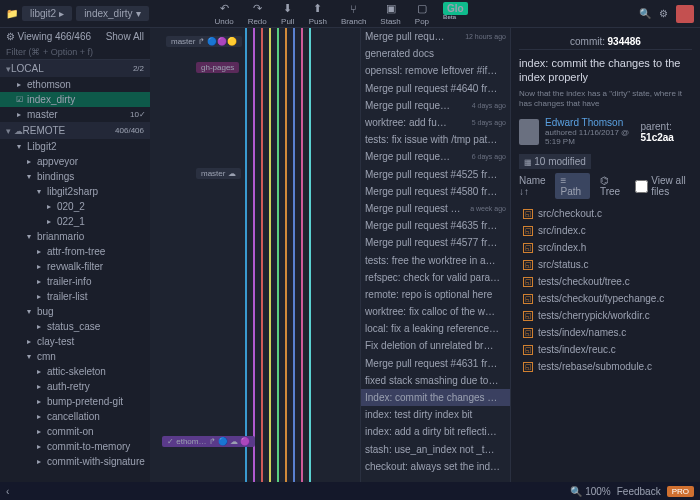 This screenshot has height=500, width=700. What do you see at coordinates (75, 100) in the screenshot?
I see `tree-item: ☑index_dirty` at bounding box center [75, 100].